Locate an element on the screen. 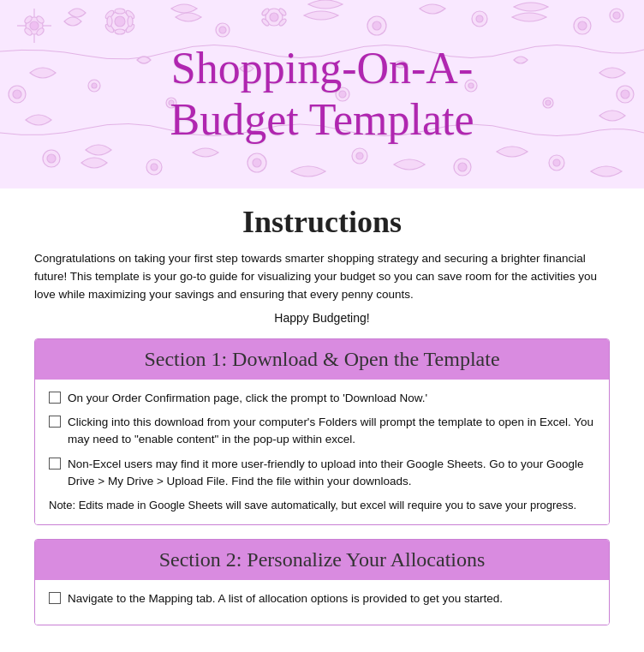 The image size is (644, 652). header-title: Shopping-On-A- Budget Template is located at coordinates (322, 94).